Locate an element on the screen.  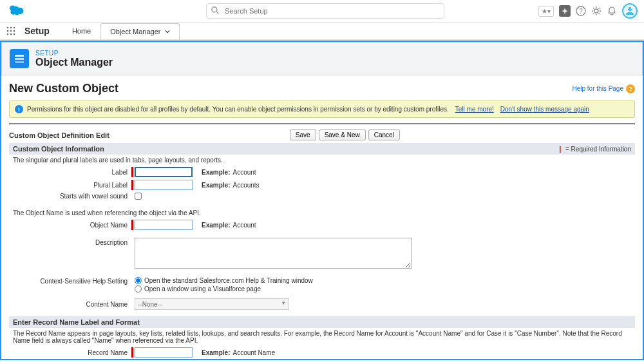
example-value: Account Name is located at coordinates (254, 353).